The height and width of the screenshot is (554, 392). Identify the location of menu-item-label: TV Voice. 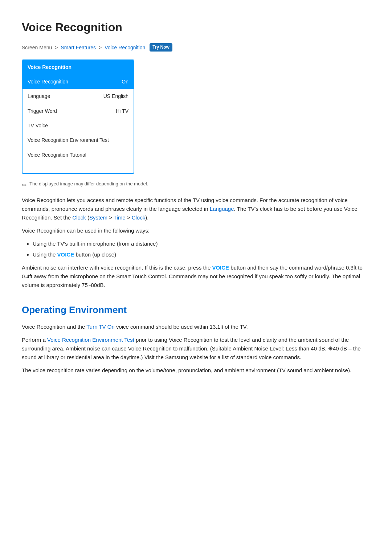
(38, 126).